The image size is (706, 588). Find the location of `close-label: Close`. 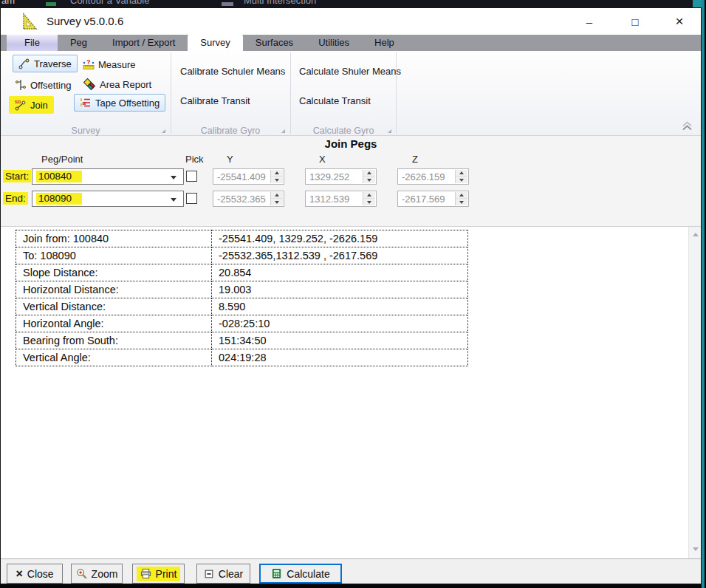

close-label: Close is located at coordinates (41, 574).